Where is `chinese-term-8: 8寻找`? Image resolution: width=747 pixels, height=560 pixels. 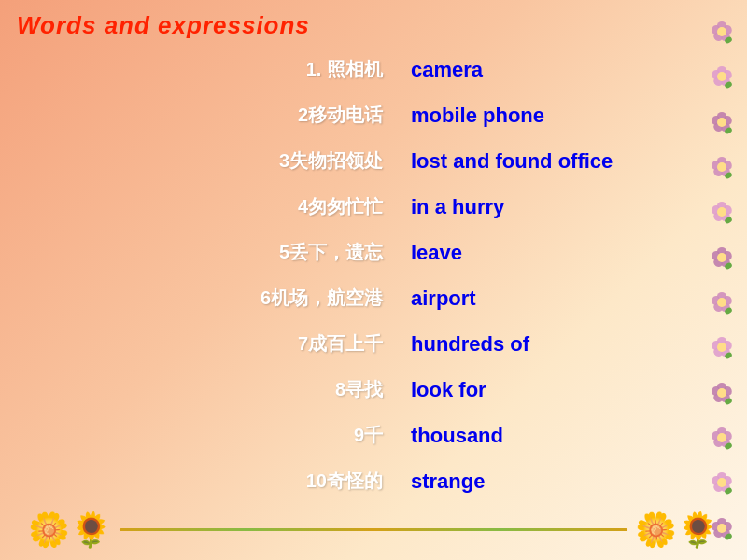
chinese-term-8: 8寻找 is located at coordinates (289, 390).